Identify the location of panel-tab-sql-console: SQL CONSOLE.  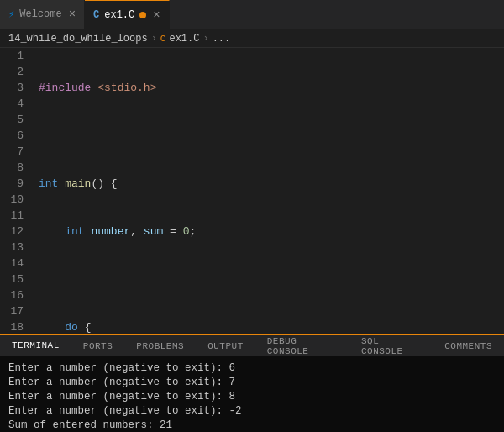
(391, 346).